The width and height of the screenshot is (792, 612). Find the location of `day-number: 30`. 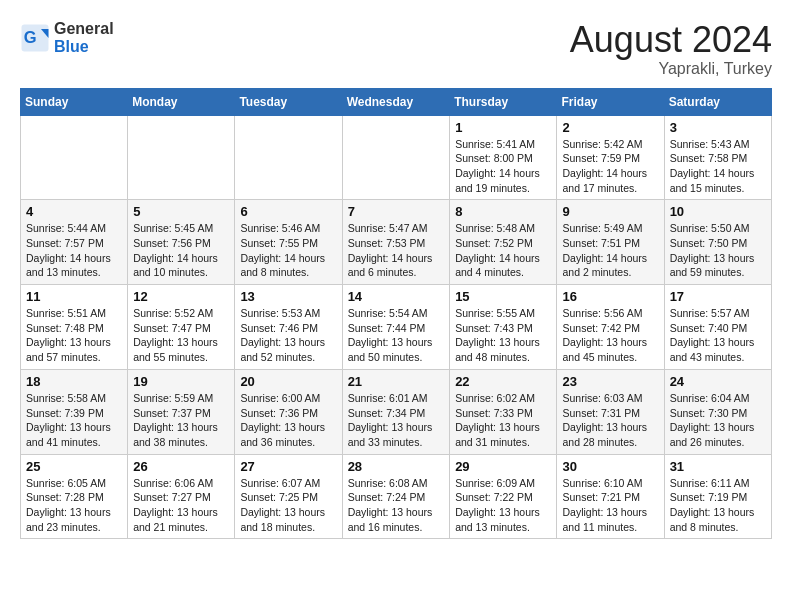

day-number: 30 is located at coordinates (610, 466).